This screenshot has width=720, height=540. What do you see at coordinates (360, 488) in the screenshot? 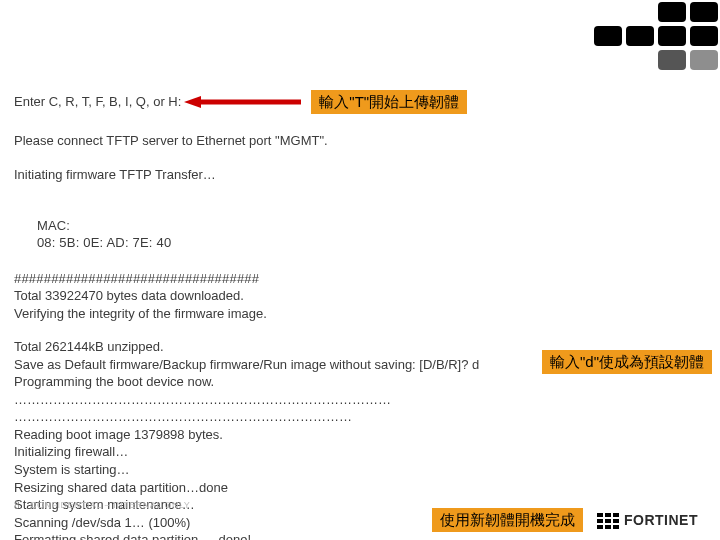
I see `resize: Resizing shared data partition…done` at bounding box center [360, 488].